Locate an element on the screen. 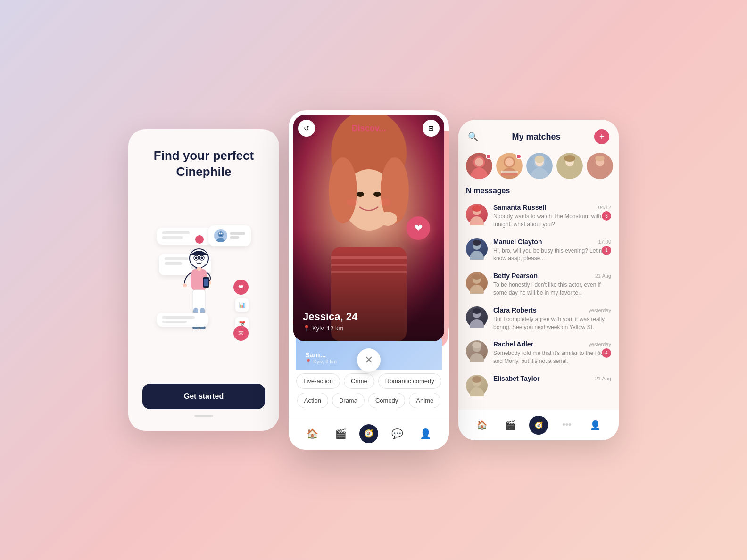 The width and height of the screenshot is (747, 560). messages-header: 🔍 My matches + is located at coordinates (539, 134).